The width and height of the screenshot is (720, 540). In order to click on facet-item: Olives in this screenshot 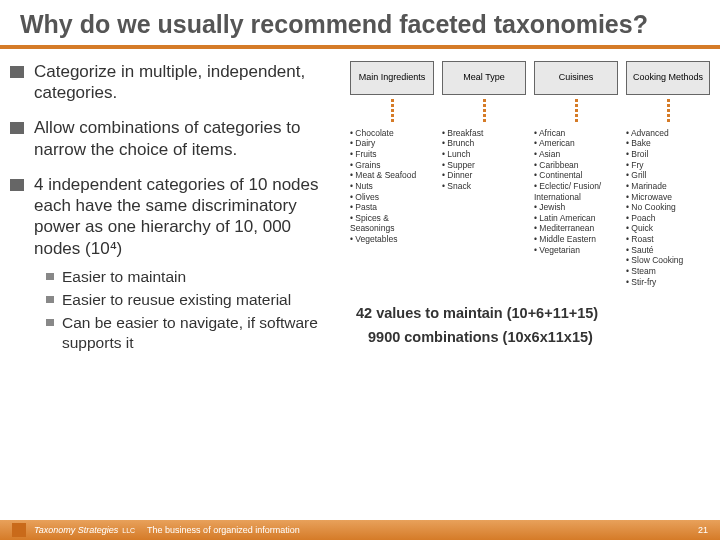, I will do `click(392, 198)`.